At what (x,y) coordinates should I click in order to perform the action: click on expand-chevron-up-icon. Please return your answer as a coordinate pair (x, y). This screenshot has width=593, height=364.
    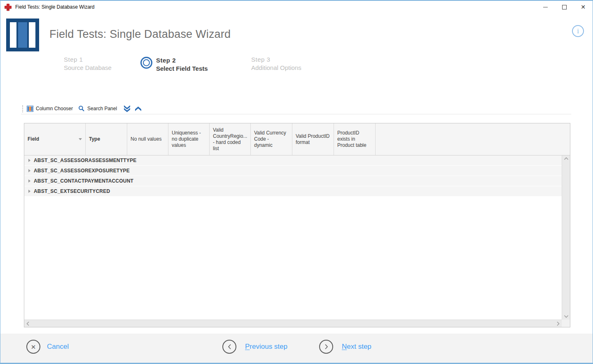
    Looking at the image, I should click on (138, 109).